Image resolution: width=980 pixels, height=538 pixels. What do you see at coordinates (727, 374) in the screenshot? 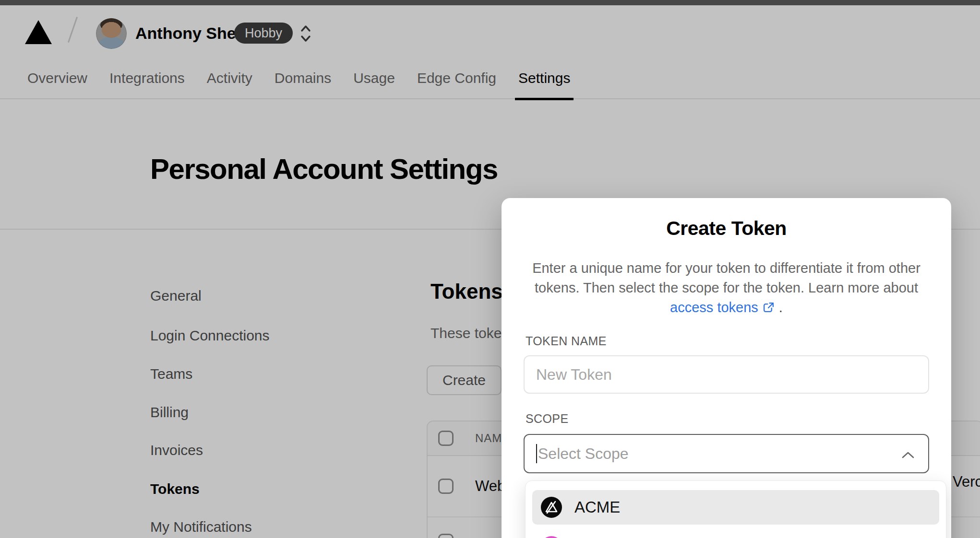
I see `token-name-input` at bounding box center [727, 374].